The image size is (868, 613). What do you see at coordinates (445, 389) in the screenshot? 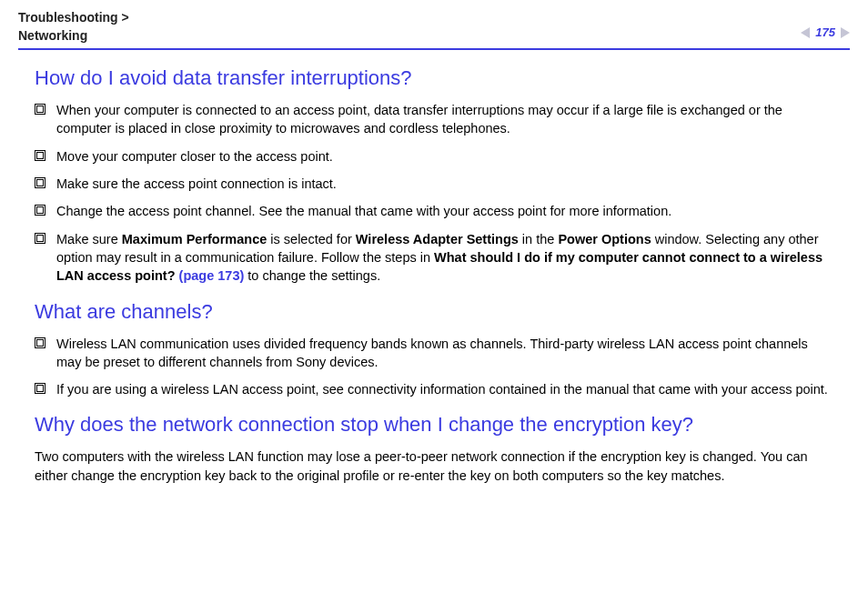
I see `list-item-text: If you are using a wireless LAN access p…` at bounding box center [445, 389].